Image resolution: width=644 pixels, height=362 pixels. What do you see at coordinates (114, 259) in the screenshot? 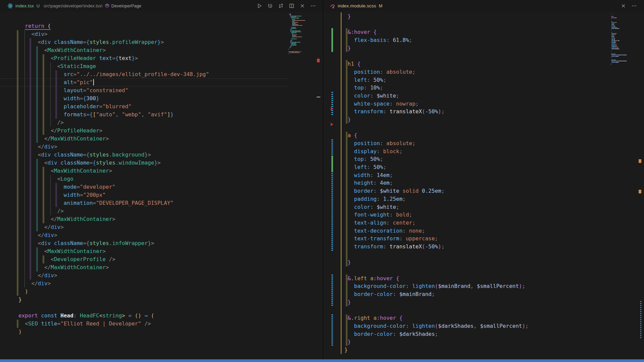
I see `code-line: <DeveloperProfile />` at bounding box center [114, 259].